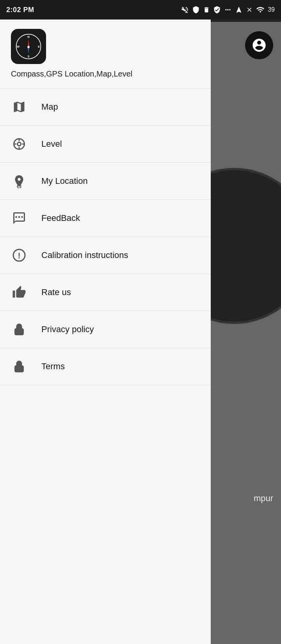 The width and height of the screenshot is (281, 644). What do you see at coordinates (260, 10) in the screenshot?
I see `wifi-icon` at bounding box center [260, 10].